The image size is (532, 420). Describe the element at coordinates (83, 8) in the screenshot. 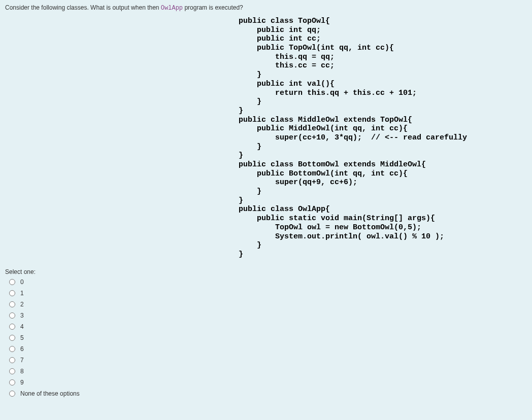

I see `question-prefix: Consider the following classes. What is …` at that location.